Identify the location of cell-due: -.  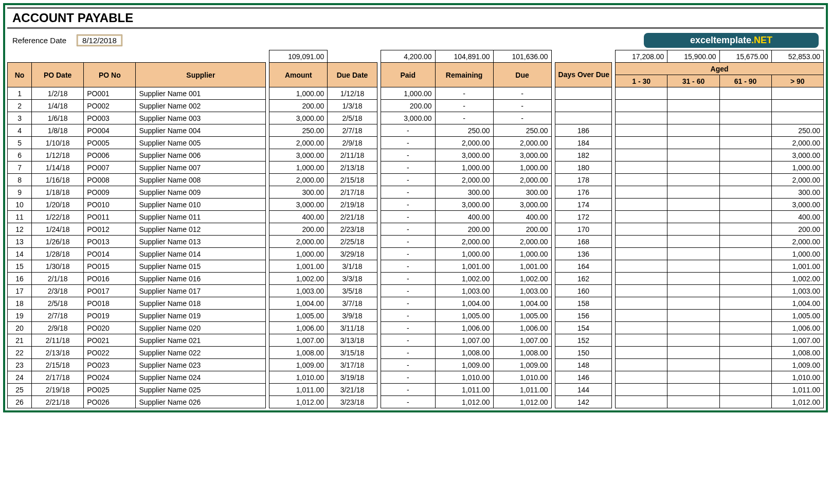
(522, 118).